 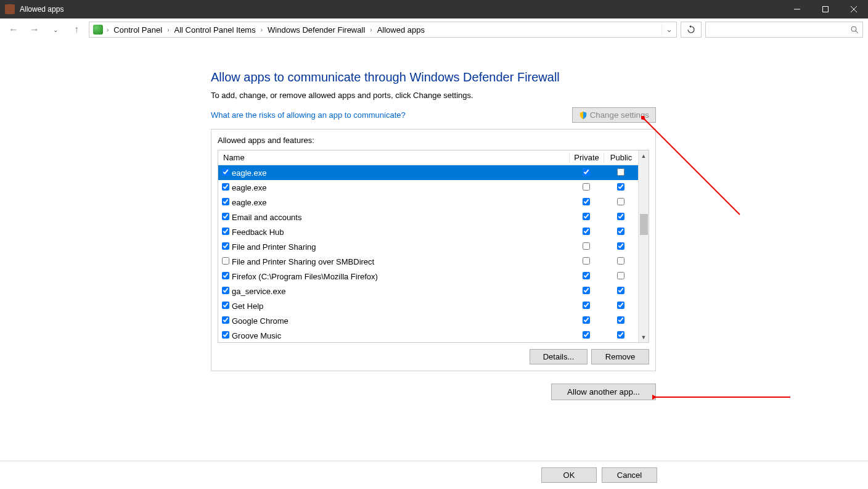 What do you see at coordinates (308, 115) in the screenshot?
I see `risks-link: What are the risks of allowing an app to…` at bounding box center [308, 115].